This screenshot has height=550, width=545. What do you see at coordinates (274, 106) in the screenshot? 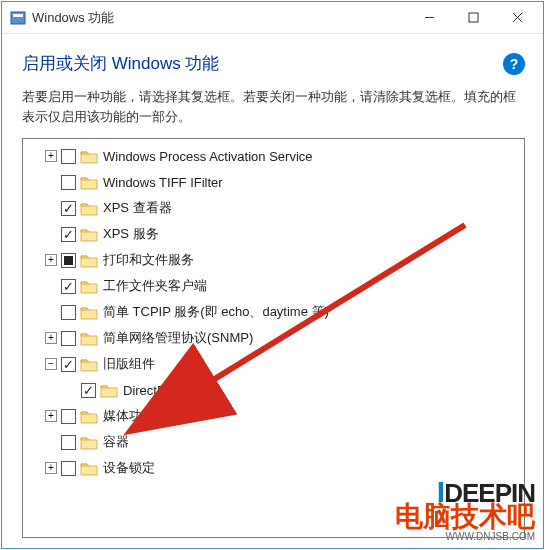
I see `description-text: 若要启用一种功能，请选择其复选框。若要关闭一种功能，请清除其复选框。填充的框表示…` at bounding box center [274, 106].